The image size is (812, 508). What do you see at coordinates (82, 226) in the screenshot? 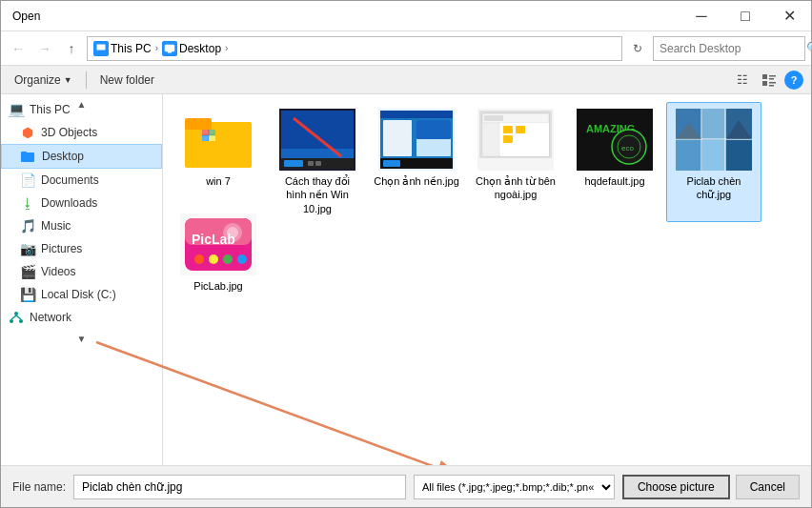
I see `sidebar-item-music: 🎵 Music` at bounding box center [82, 226].